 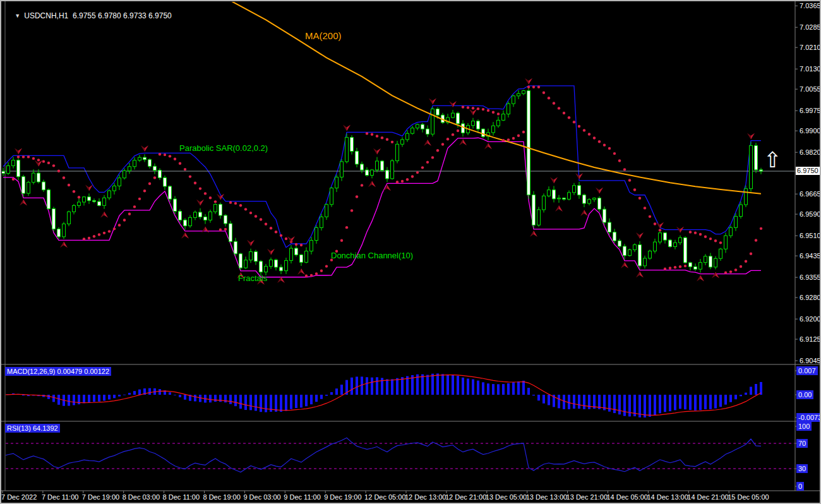 What do you see at coordinates (547, 497) in the screenshot?
I see `time-axis-label: 13 Dec 13:00` at bounding box center [547, 497].